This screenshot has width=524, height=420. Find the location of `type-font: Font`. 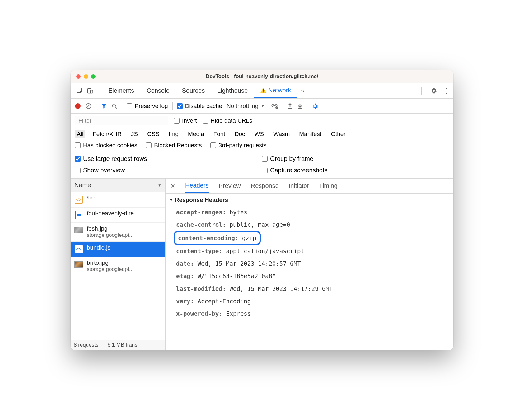

type-font: Font is located at coordinates (219, 134).